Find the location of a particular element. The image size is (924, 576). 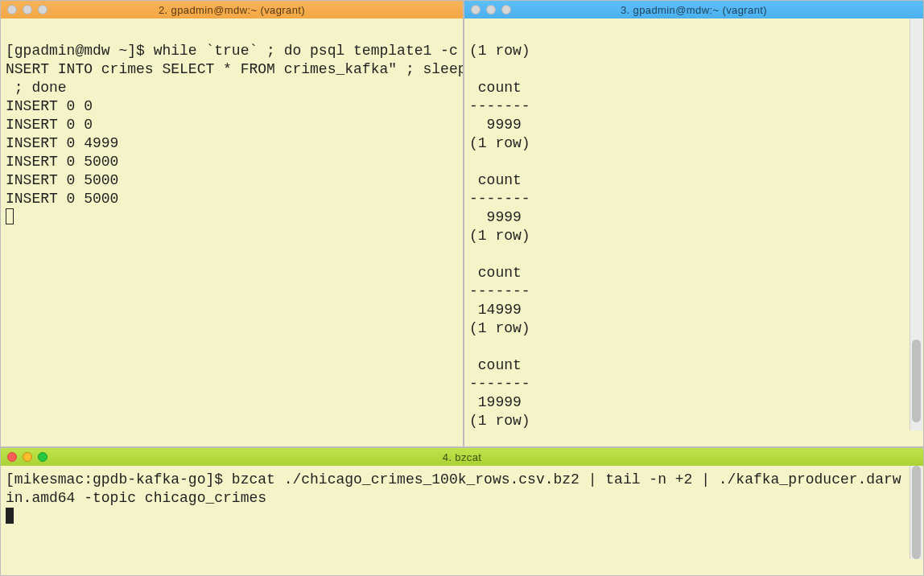

term-line: INSERT 0 4999 is located at coordinates (62, 143).